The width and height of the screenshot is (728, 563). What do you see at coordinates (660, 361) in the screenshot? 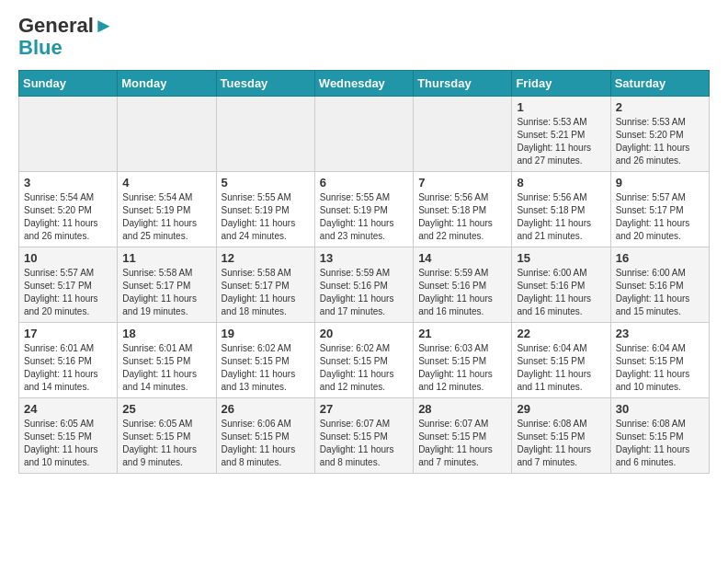
I see `calendar-cell: 23Sunrise: 6:04 AMSunset: 5:15 PMDayligh…` at bounding box center [660, 361].